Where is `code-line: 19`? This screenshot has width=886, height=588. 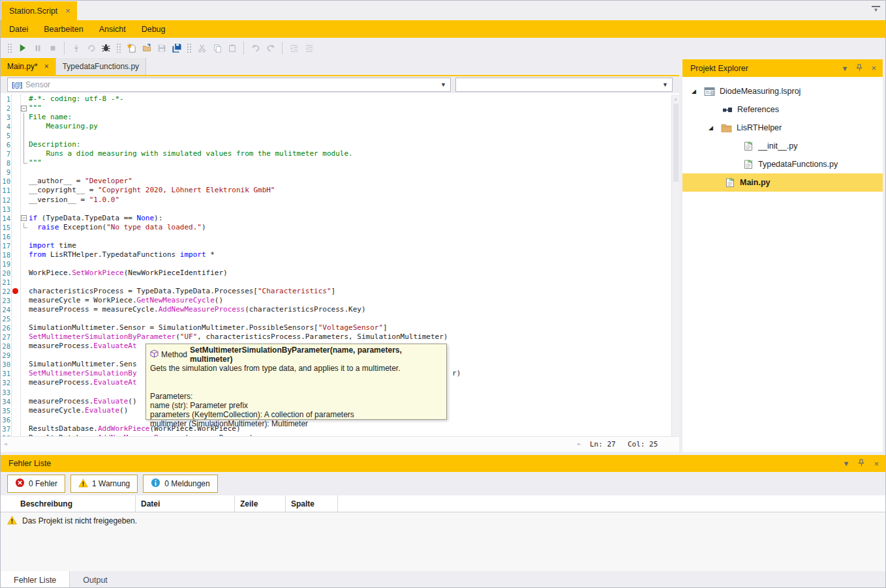
code-line: 19 is located at coordinates (336, 264).